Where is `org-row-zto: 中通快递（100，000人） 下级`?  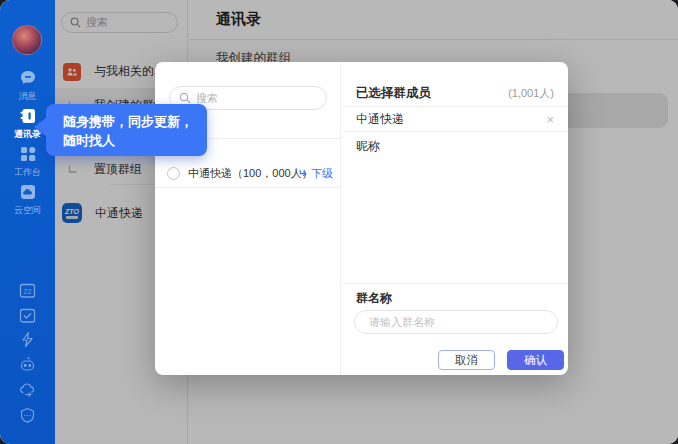 org-row-zto: 中通快递（100，000人） 下级 is located at coordinates (248, 174).